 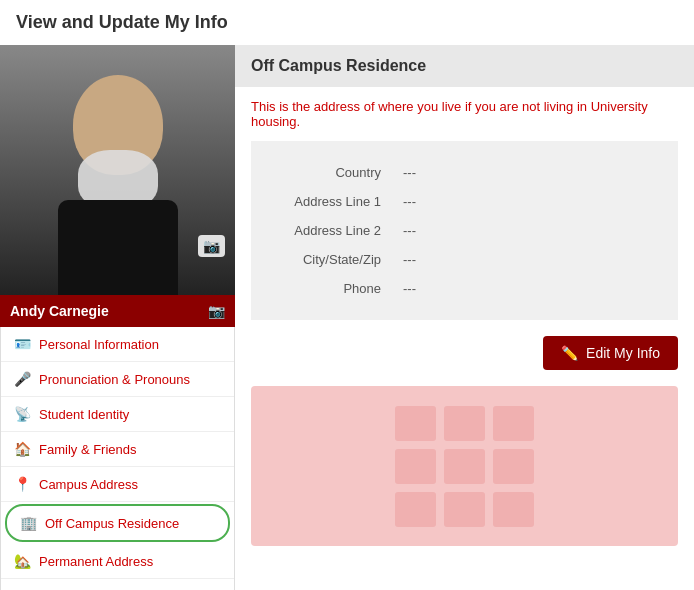 What do you see at coordinates (610, 353) in the screenshot?
I see `edit-my-info-button: ✏️ Edit My Info` at bounding box center [610, 353].